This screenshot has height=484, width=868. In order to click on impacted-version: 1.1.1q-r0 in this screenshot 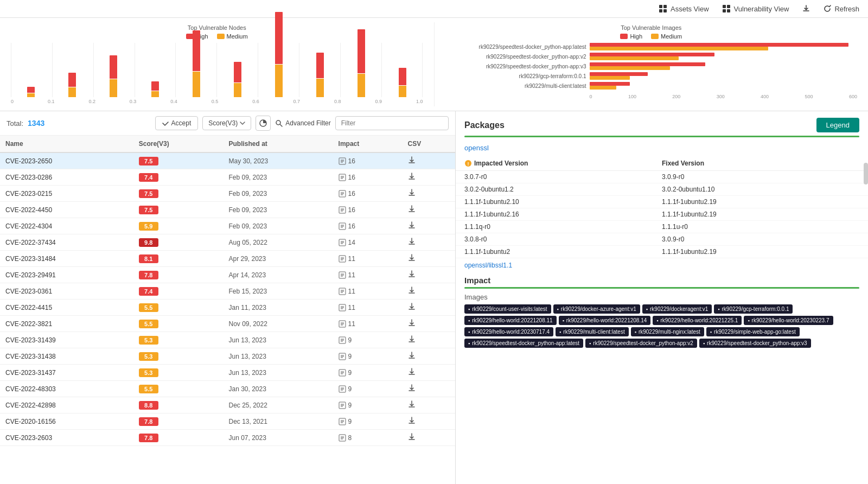, I will do `click(563, 227)`.